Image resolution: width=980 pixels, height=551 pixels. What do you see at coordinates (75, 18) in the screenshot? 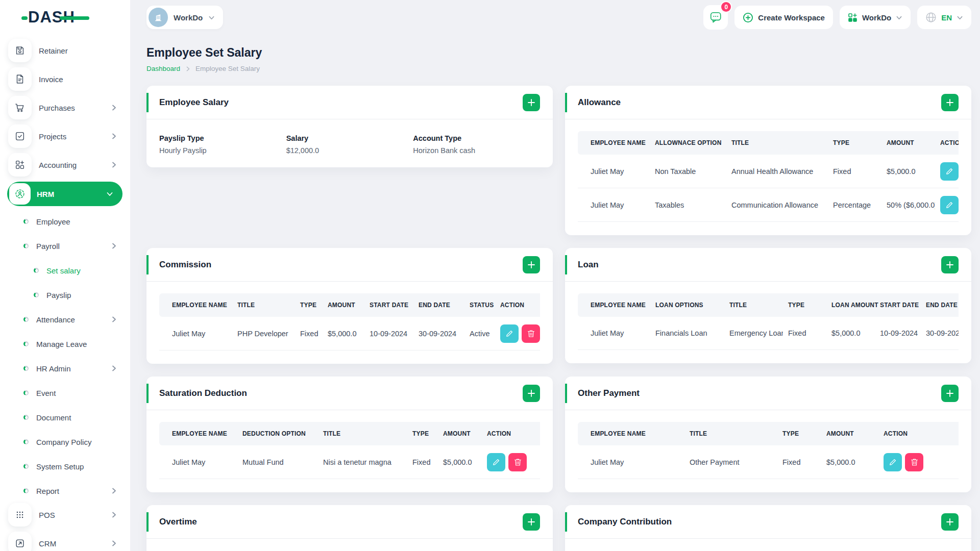
I see `logo-accent-bar` at bounding box center [75, 18].